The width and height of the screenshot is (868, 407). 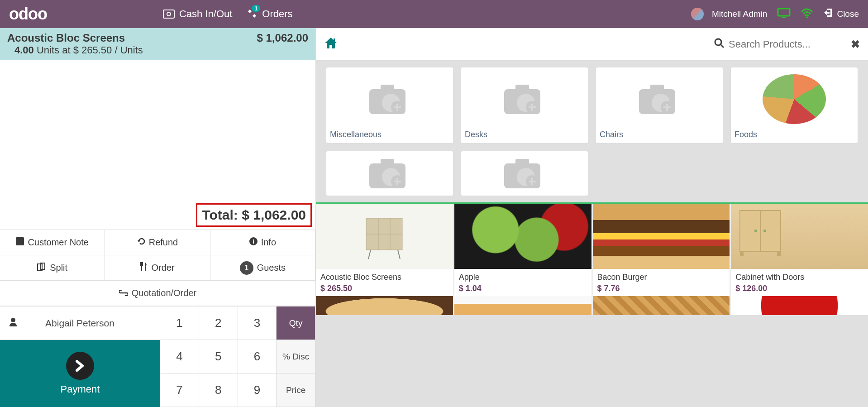 What do you see at coordinates (13, 323) in the screenshot?
I see `person-icon` at bounding box center [13, 323].